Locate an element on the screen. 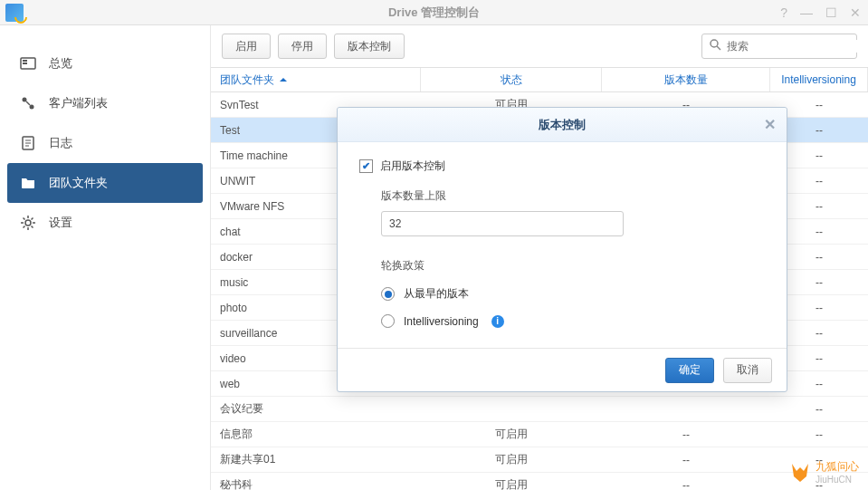 The width and height of the screenshot is (868, 490). cell-version-count is located at coordinates (686, 409).